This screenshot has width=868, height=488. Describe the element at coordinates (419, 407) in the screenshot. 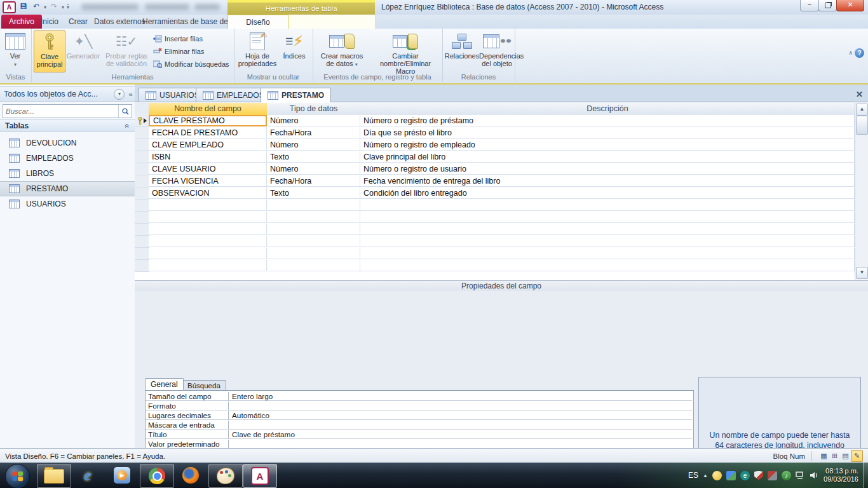

I see `property-row: Formato` at that location.